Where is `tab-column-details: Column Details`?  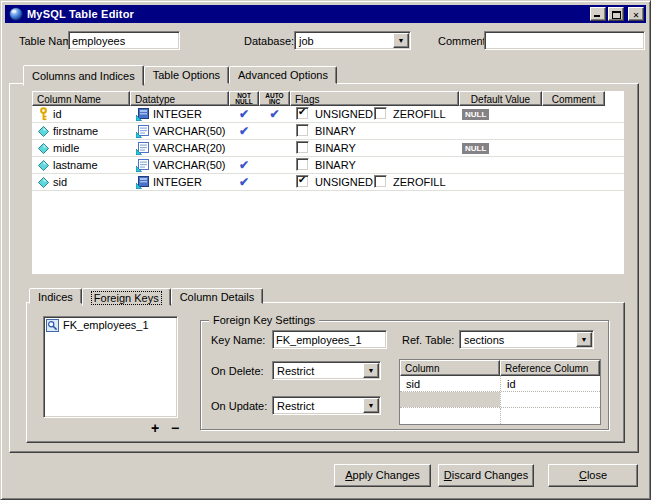 tab-column-details: Column Details is located at coordinates (218, 296).